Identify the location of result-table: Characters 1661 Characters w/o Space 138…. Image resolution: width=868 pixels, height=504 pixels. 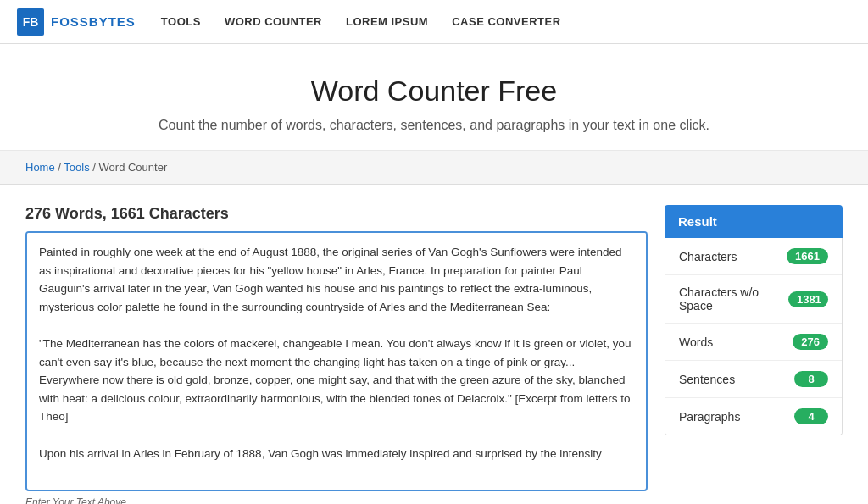
(754, 337).